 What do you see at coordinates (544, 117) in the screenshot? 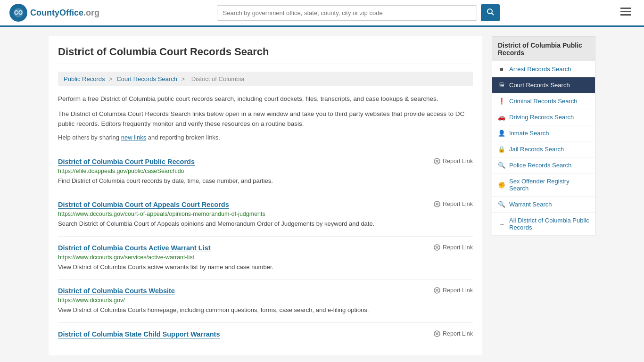
I see `sidebar-item-3: 🚗 Driving Records Search` at bounding box center [544, 117].